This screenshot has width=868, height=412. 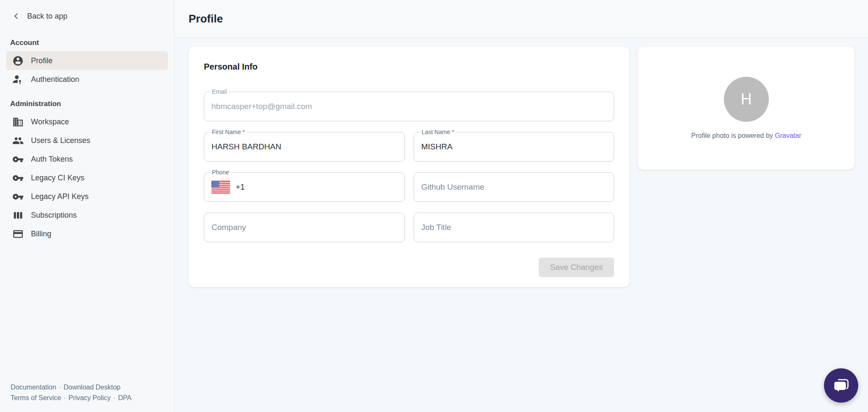 I want to click on sidebar-item-label: Subscriptions, so click(x=54, y=216).